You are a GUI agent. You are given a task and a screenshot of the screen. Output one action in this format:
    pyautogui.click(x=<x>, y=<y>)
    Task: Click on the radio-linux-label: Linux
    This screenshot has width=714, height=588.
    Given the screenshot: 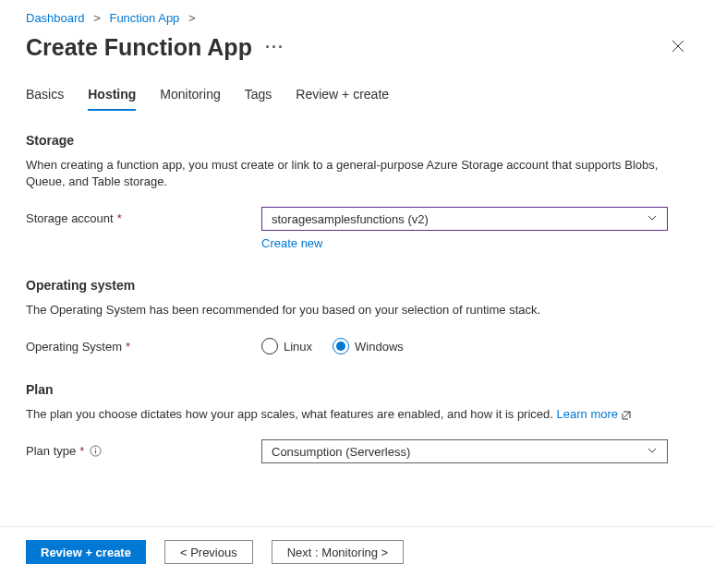 What is the action you would take?
    pyautogui.click(x=297, y=347)
    